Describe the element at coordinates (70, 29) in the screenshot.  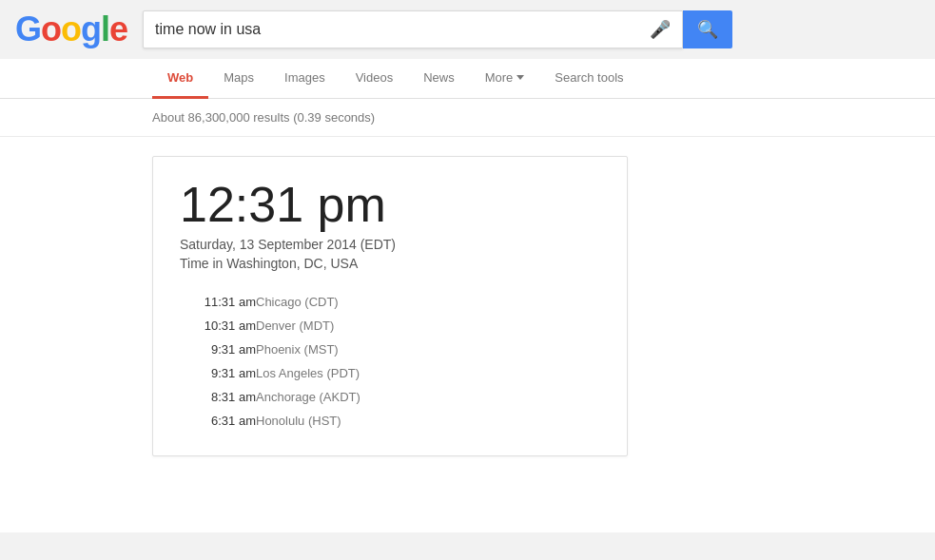
I see `logo-o2: o` at that location.